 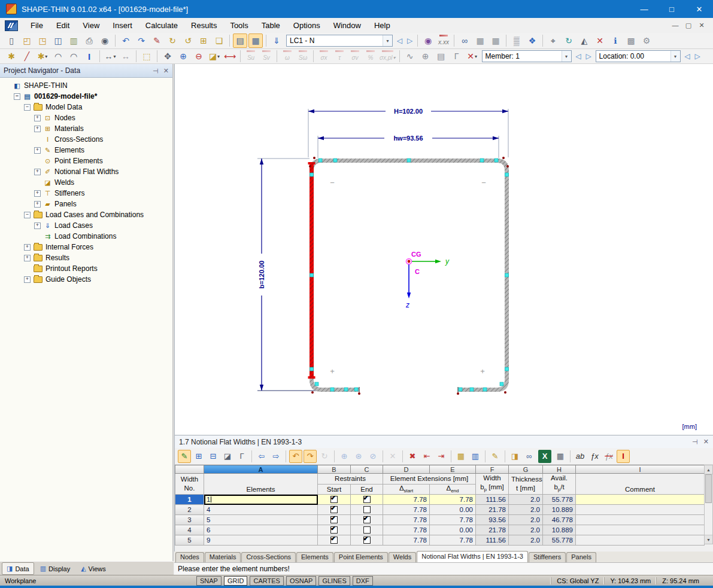 I want to click on checkbox-restraint-end, so click(x=367, y=510).